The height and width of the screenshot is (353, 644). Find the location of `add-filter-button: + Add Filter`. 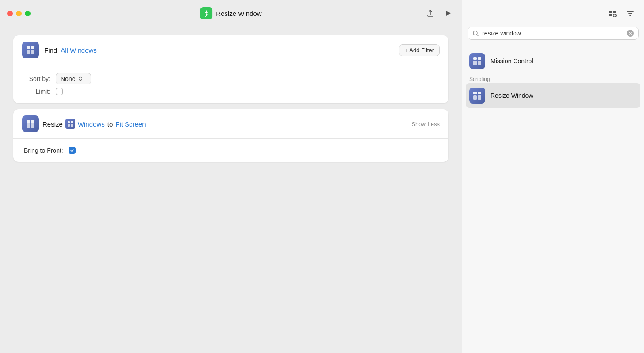

add-filter-button: + Add Filter is located at coordinates (419, 50).